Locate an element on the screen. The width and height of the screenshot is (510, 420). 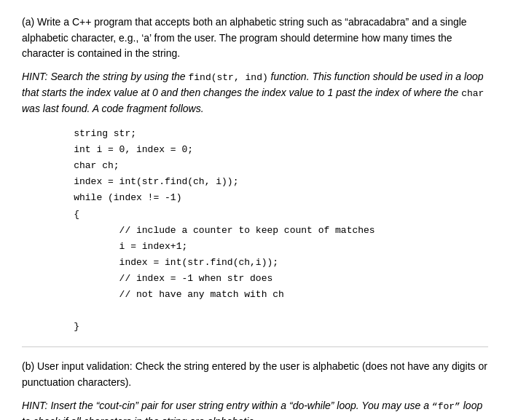
part-a-question: (a) Write a C++ program that accepts bot… is located at coordinates (255, 38).